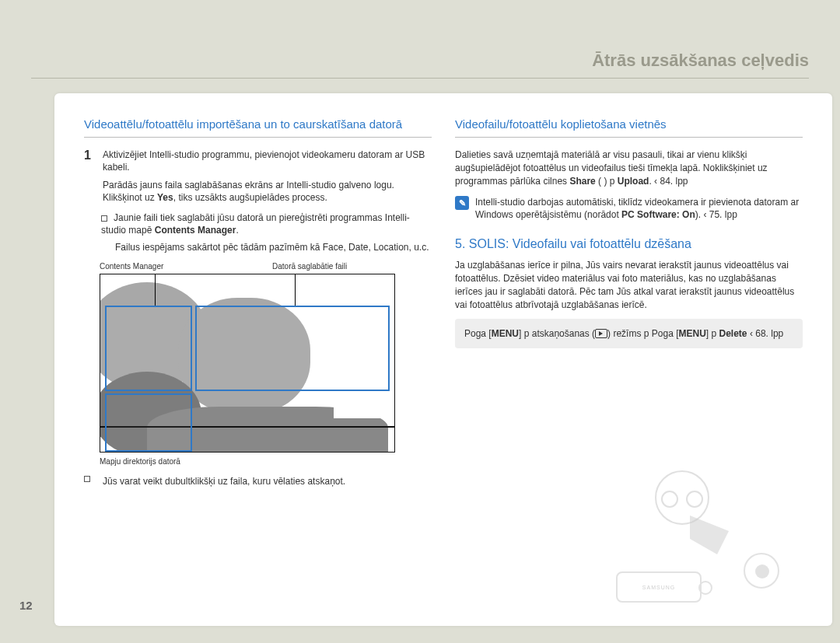 The image size is (840, 643). I want to click on left-footnote: Jūs varat veikt dubultklikšķi uz faila, …, so click(258, 481).